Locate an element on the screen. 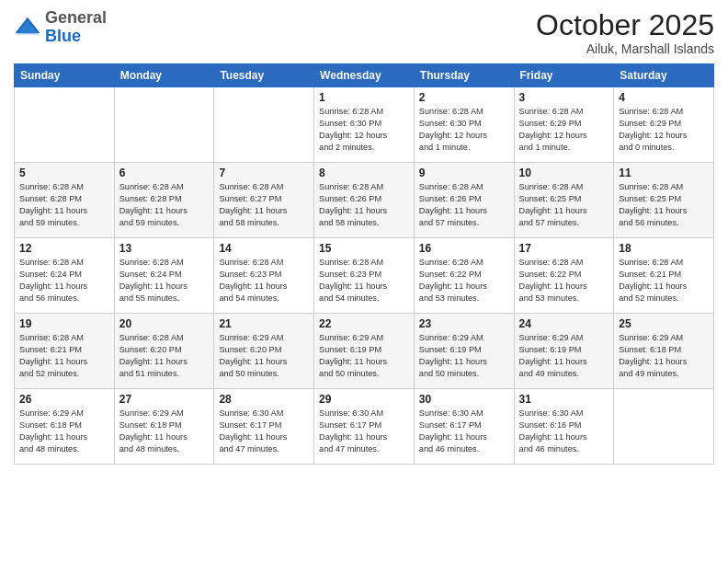 This screenshot has width=728, height=563. calendar-cell: 25Sunrise: 6:29 AM Sunset: 6:18 PM Dayli… is located at coordinates (664, 351).